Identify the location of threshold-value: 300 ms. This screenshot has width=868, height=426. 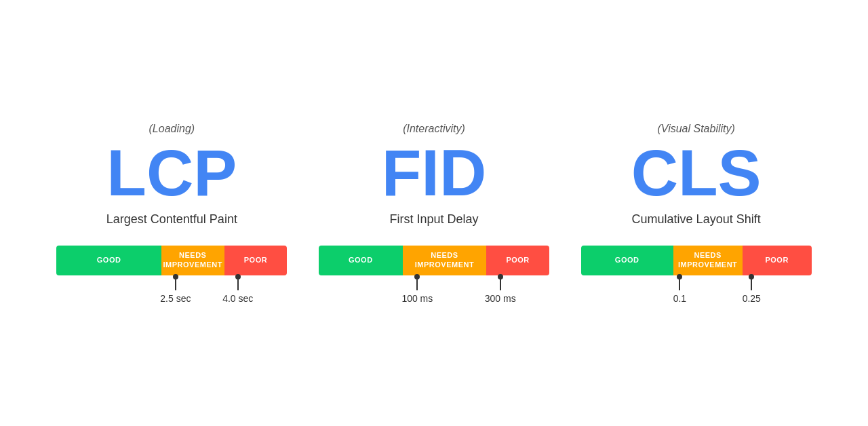
(500, 298).